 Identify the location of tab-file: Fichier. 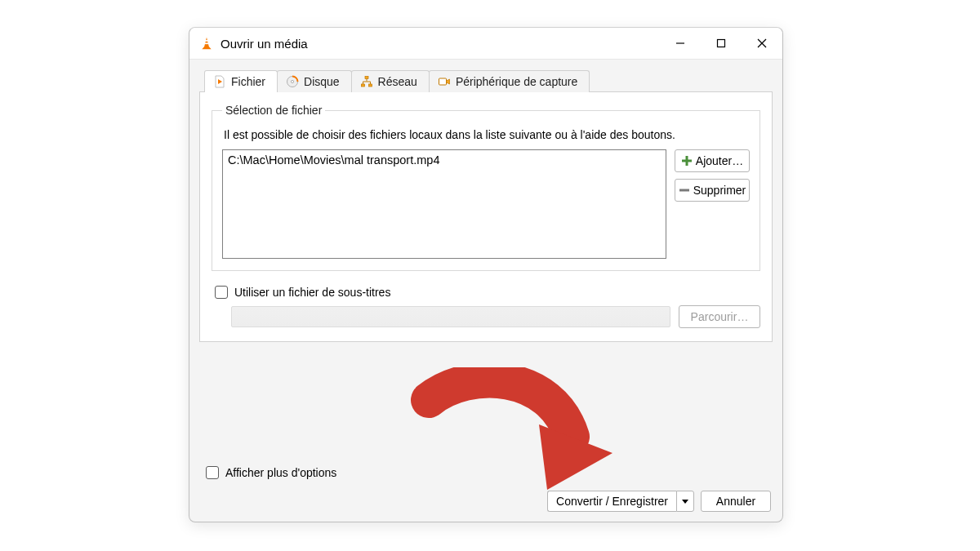
(241, 82).